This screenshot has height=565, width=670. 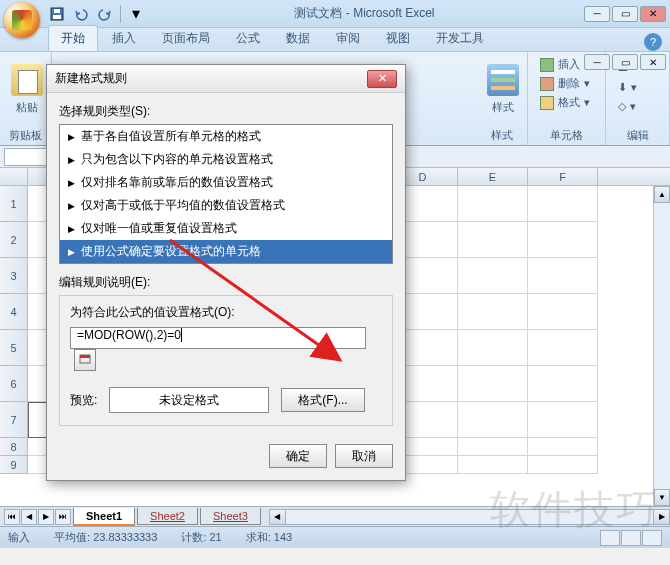 I want to click on tab-view: 视图, so click(x=398, y=38).